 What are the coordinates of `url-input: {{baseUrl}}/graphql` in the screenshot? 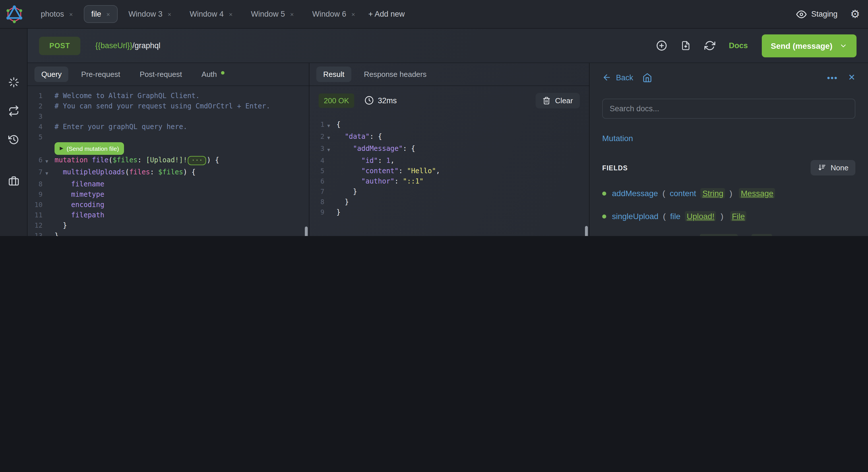 It's located at (128, 46).